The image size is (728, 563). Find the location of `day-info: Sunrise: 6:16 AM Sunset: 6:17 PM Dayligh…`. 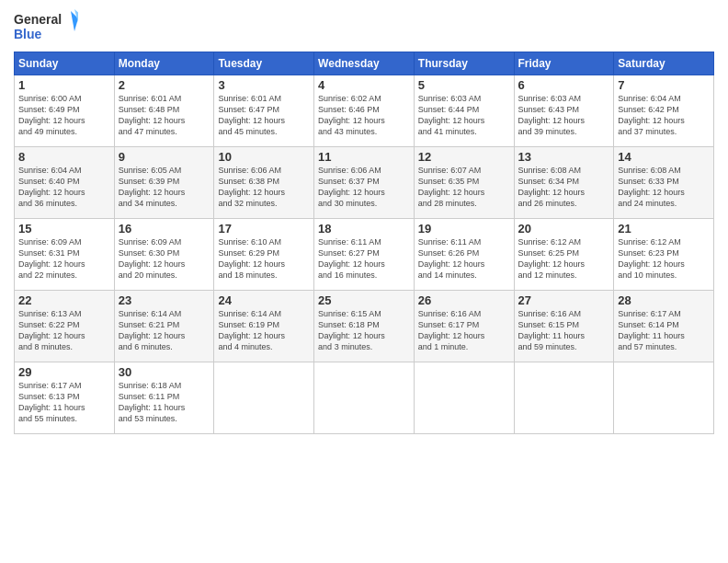

day-info: Sunrise: 6:16 AM Sunset: 6:17 PM Dayligh… is located at coordinates (464, 331).